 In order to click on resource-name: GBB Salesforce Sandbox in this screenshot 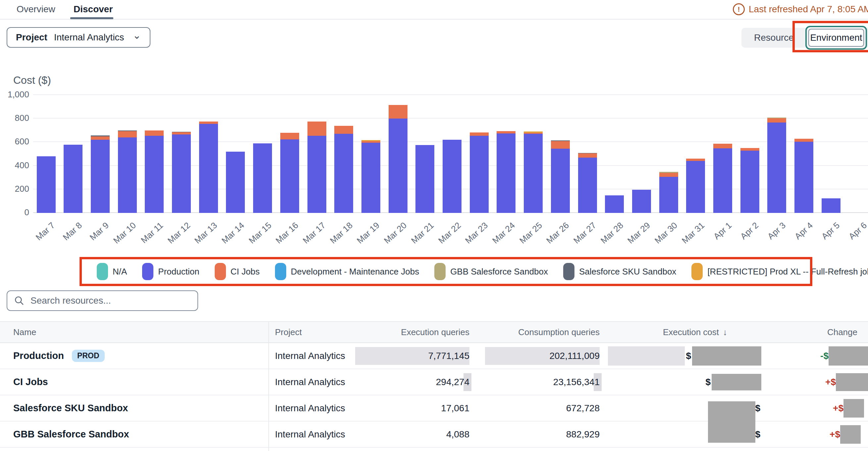, I will do `click(71, 434)`.